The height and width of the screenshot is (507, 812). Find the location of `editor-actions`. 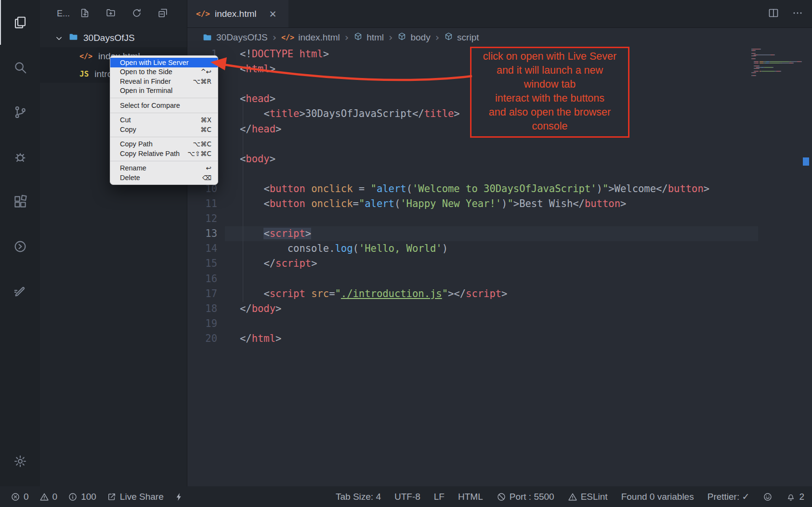

editor-actions is located at coordinates (786, 13).